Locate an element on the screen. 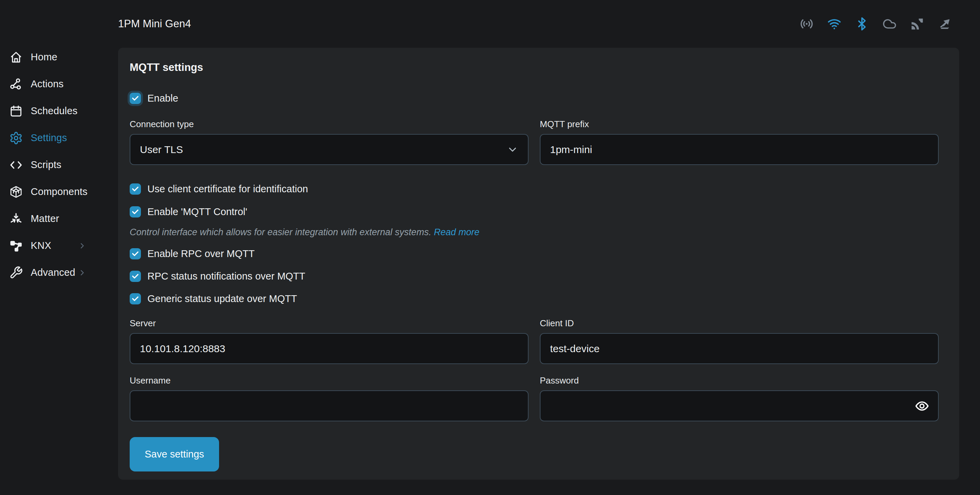  enable-checkbox: Enable is located at coordinates (154, 98).